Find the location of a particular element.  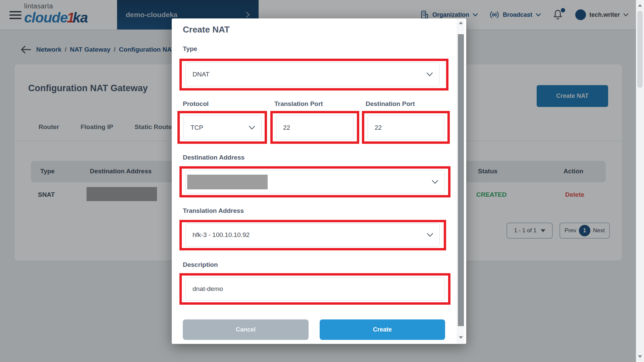

destination-port-input: 22 is located at coordinates (406, 128).